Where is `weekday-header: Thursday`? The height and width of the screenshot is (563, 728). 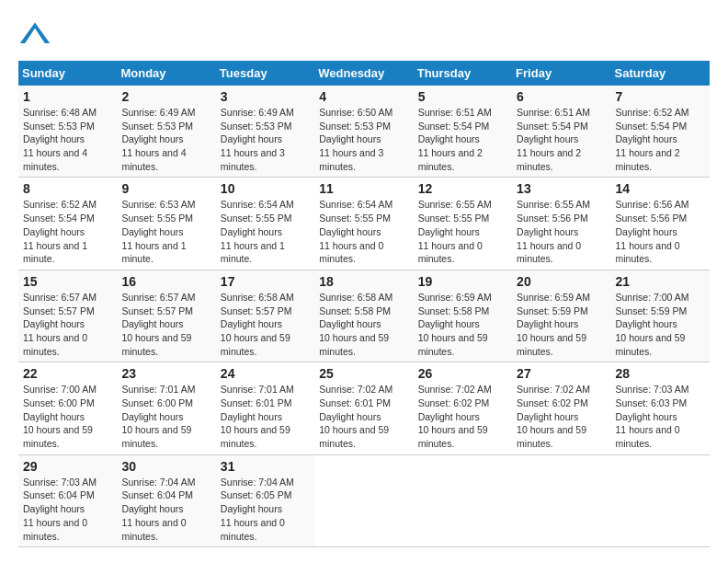 weekday-header: Thursday is located at coordinates (463, 74).